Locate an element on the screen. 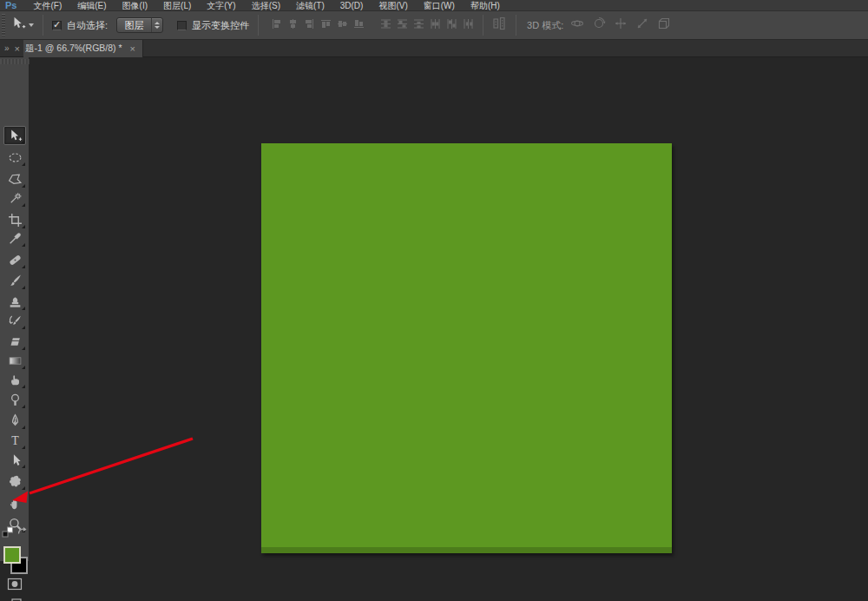 This screenshot has height=601, width=868. menu-filter: 滤镜(T) is located at coordinates (311, 5).